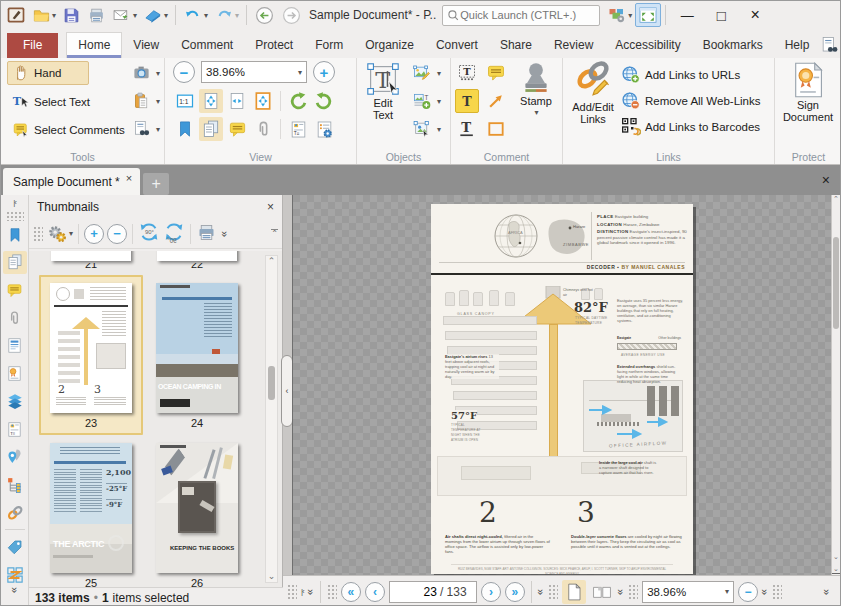 The width and height of the screenshot is (841, 606). What do you see at coordinates (197, 348) in the screenshot?
I see `thumbnail-page-24: OCEAN CAMPING IN` at bounding box center [197, 348].